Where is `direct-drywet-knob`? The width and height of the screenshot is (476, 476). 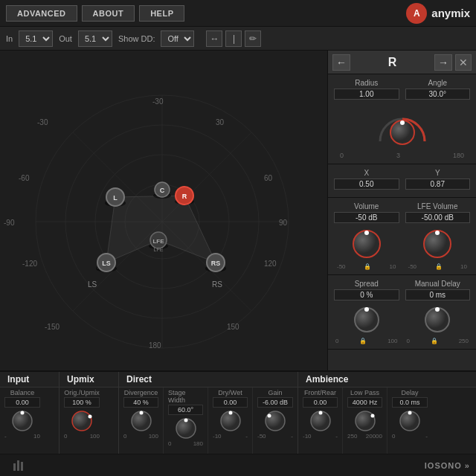
direct-drywet-knob is located at coordinates (231, 421).